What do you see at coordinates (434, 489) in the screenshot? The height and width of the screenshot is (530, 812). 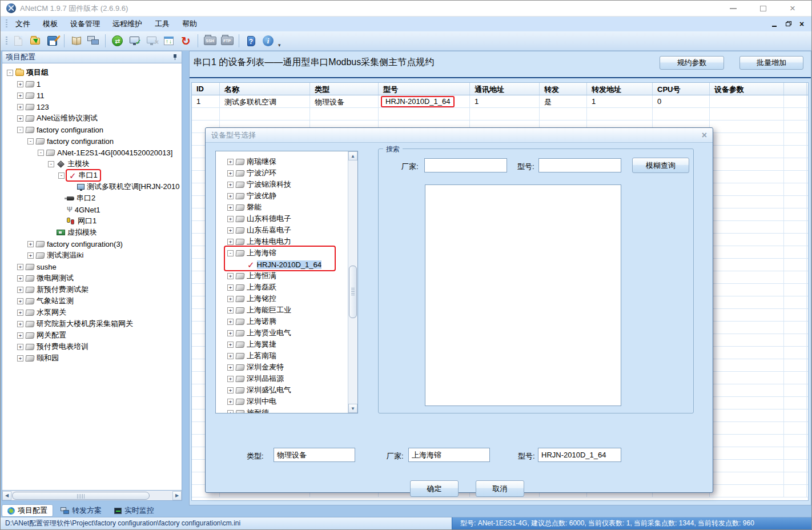 I see `ok-button: 确定` at bounding box center [434, 489].